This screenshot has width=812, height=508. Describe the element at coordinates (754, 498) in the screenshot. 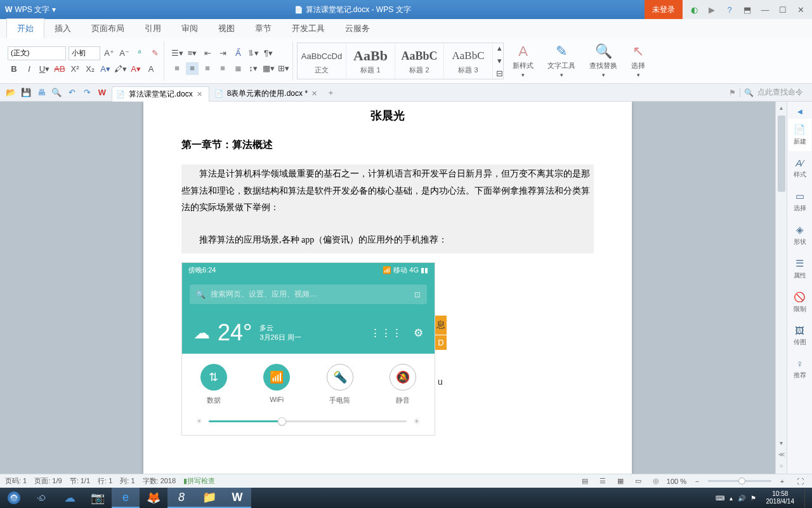

I see `tray-flag-icon: ⚑` at that location.